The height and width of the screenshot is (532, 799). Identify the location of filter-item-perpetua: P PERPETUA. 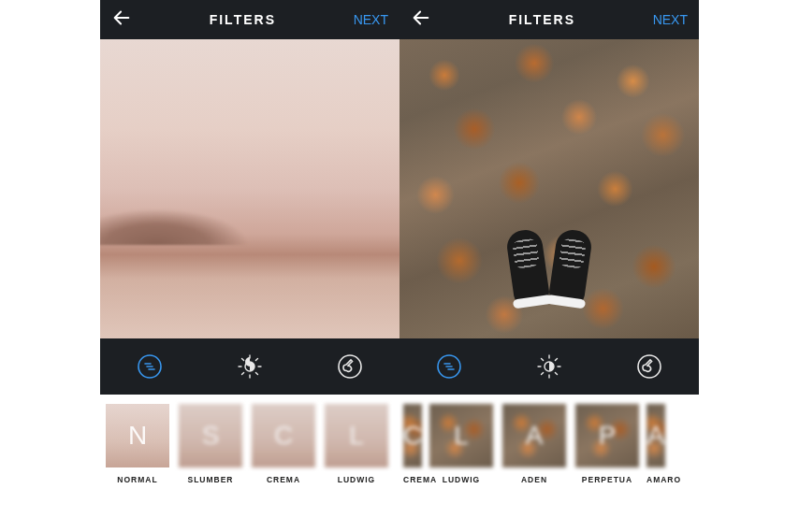
(607, 444).